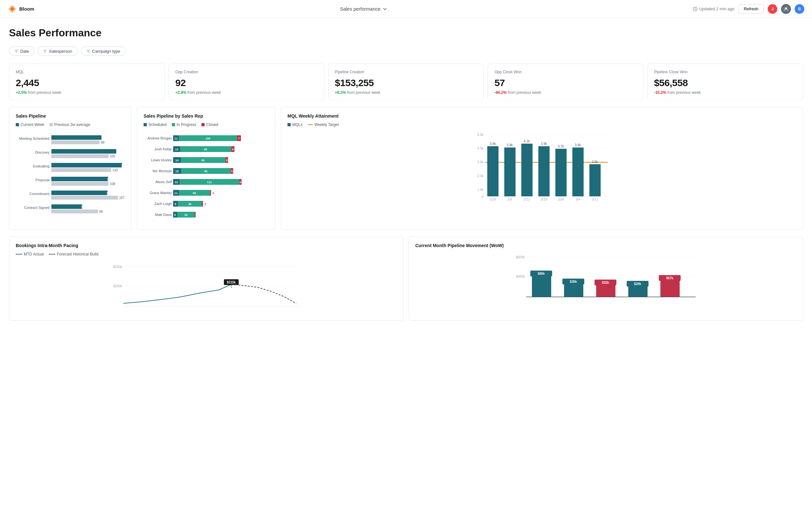 The width and height of the screenshot is (812, 527). Describe the element at coordinates (749, 9) in the screenshot. I see `header-right: Updated 2 min ago Refresh J B` at that location.